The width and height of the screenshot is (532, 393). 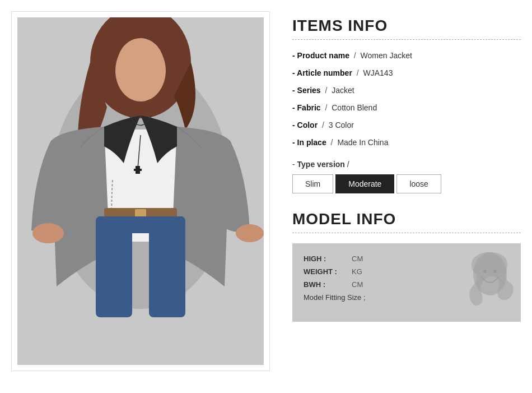 What do you see at coordinates (307, 108) in the screenshot?
I see `fabric-label: - Fabric` at bounding box center [307, 108].